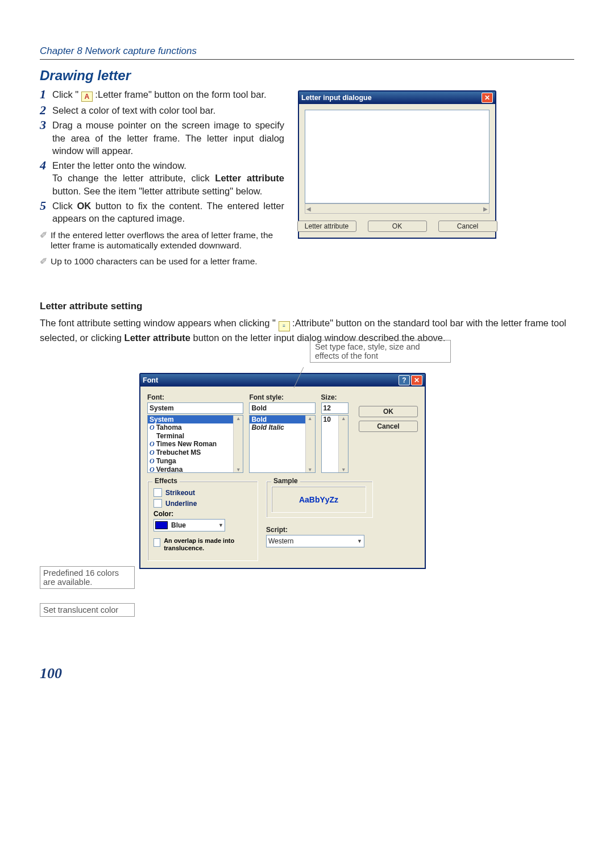  What do you see at coordinates (196, 408) in the screenshot?
I see `font-input: System` at bounding box center [196, 408].